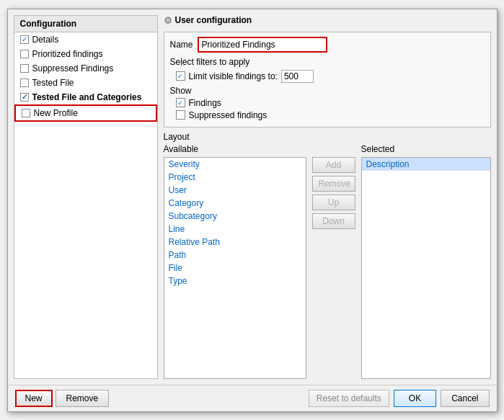 This screenshot has width=504, height=420. What do you see at coordinates (330, 76) in the screenshot?
I see `limit-filter-row: Limit visible findings to:` at bounding box center [330, 76].